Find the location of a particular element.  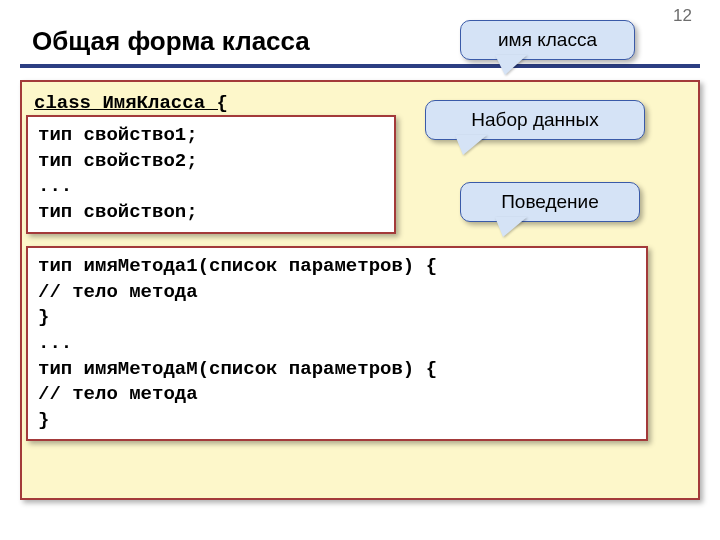

title-underline is located at coordinates (360, 66).